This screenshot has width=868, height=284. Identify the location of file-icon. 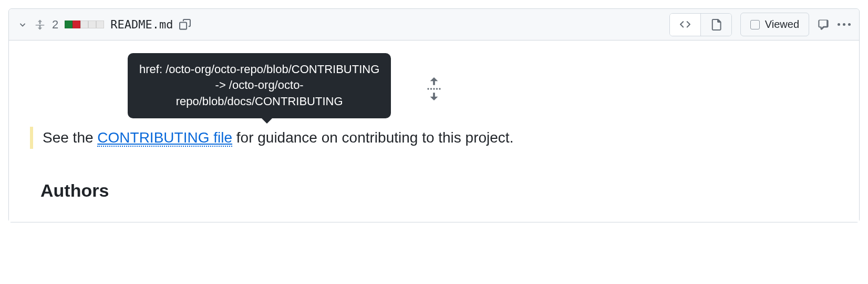
(716, 25).